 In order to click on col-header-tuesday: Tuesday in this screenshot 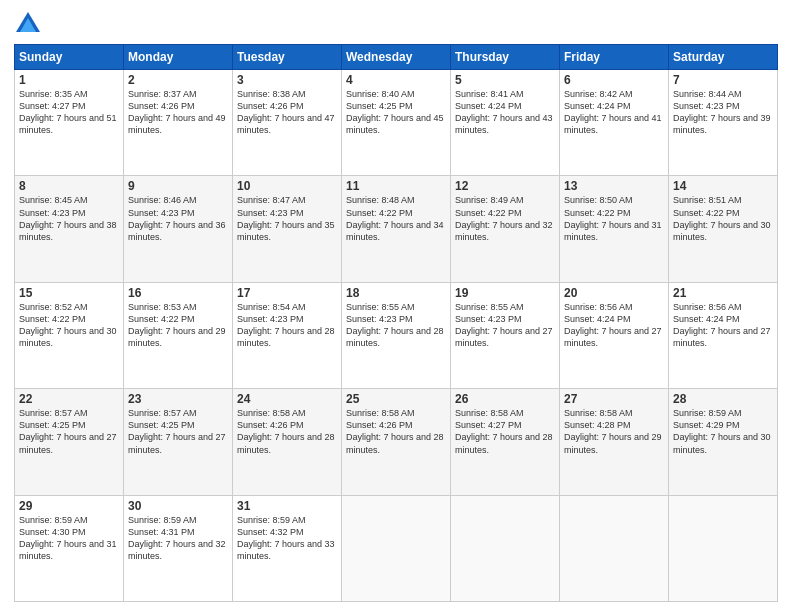, I will do `click(288, 58)`.